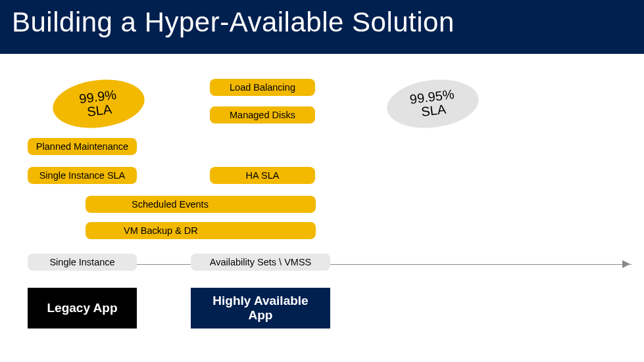 The image size is (644, 362). Describe the element at coordinates (626, 264) in the screenshot. I see `availability-axis-arrow-icon` at that location.